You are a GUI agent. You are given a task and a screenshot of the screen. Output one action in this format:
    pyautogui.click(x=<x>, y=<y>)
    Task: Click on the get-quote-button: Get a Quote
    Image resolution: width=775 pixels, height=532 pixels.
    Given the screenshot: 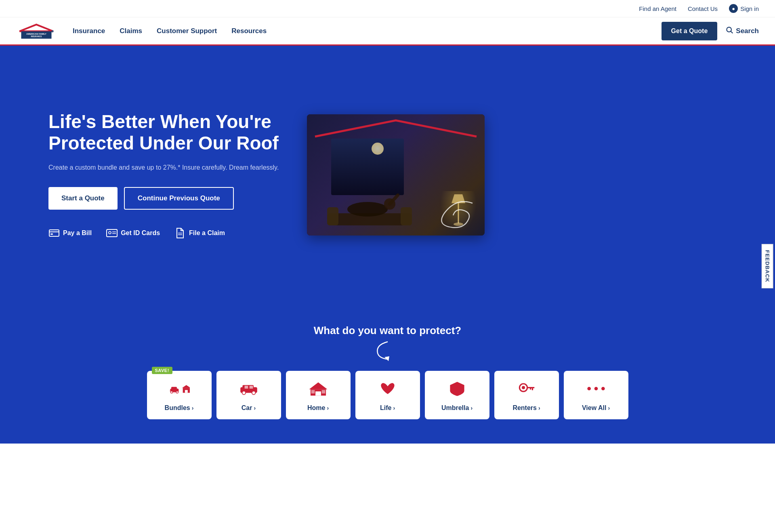 What is the action you would take?
    pyautogui.click(x=690, y=31)
    